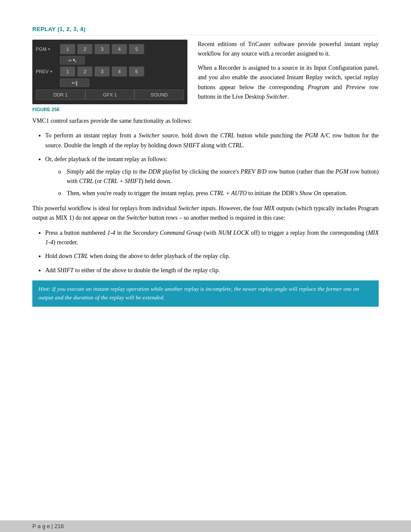  What do you see at coordinates (110, 95) in the screenshot?
I see `gfx1-btn: GFX 1` at bounding box center [110, 95].